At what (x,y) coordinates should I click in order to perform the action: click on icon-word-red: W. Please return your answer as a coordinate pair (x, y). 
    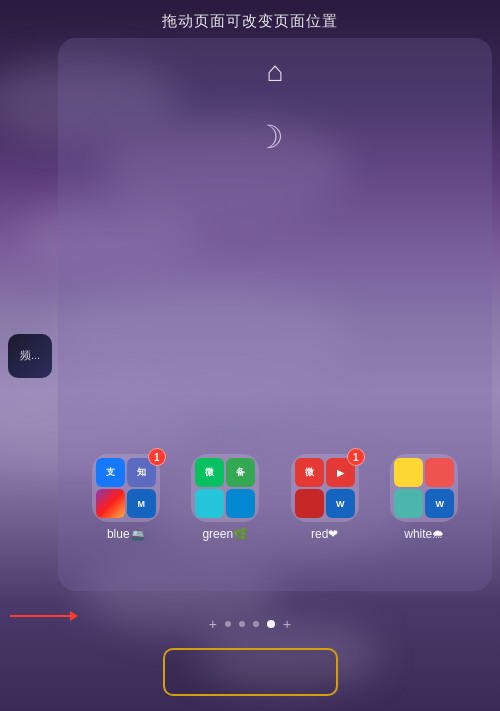
    Looking at the image, I should click on (340, 504).